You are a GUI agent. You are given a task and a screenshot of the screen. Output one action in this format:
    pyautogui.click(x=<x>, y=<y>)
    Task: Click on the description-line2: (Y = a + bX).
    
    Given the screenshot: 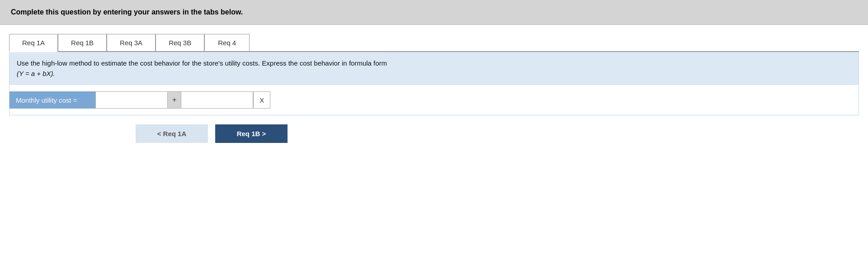 What is the action you would take?
    pyautogui.click(x=36, y=73)
    